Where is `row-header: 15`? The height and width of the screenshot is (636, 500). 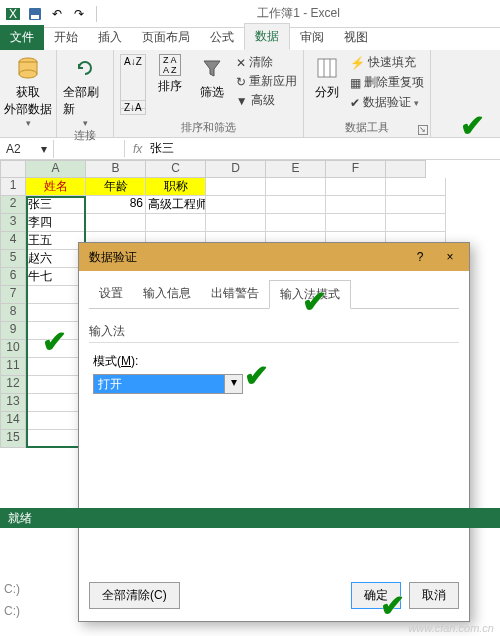 row-header: 15 is located at coordinates (13, 439).